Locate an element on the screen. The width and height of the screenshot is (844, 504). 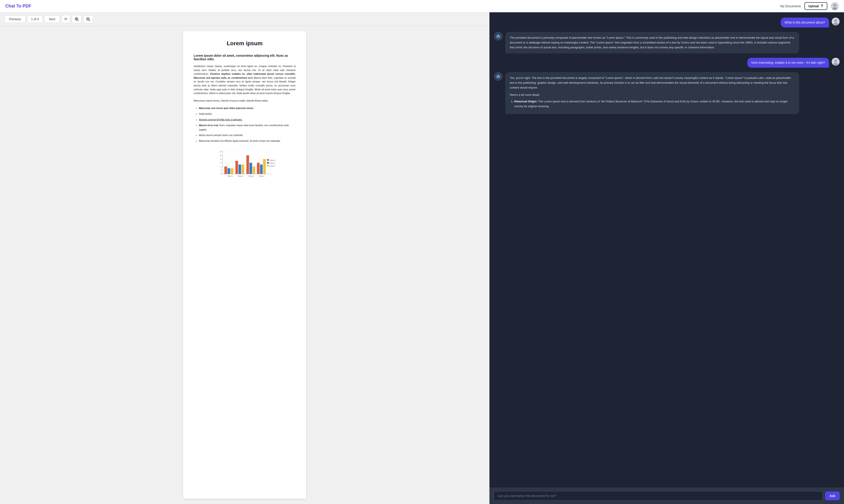
bot-bubble-2: Yes, you're right. The text in the provi… is located at coordinates (652, 93).